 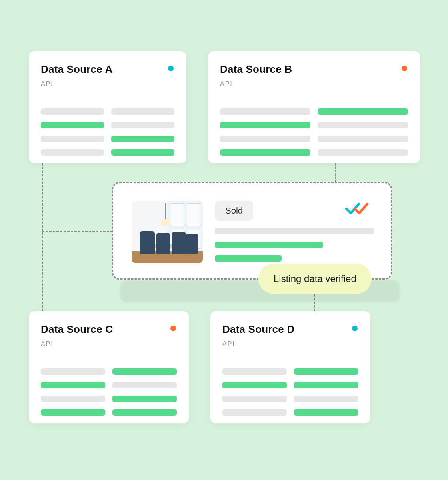 What do you see at coordinates (294, 245) in the screenshot?
I see `listing-detail-bars` at bounding box center [294, 245].